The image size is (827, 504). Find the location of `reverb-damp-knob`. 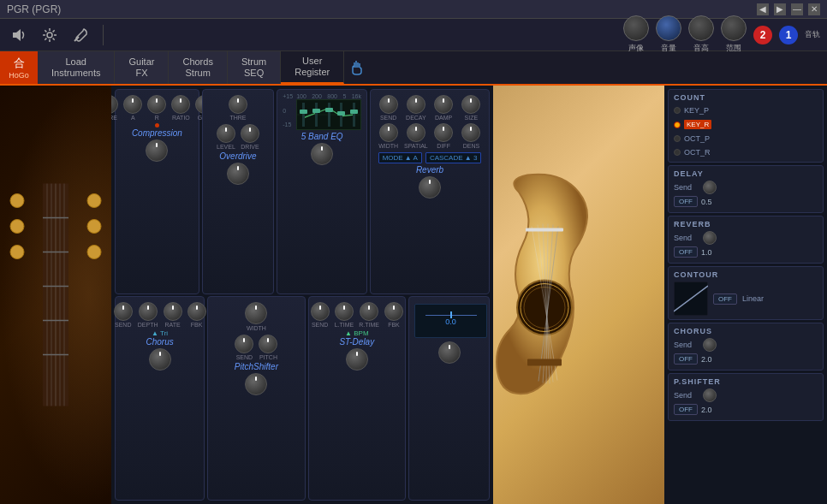

reverb-damp-knob is located at coordinates (443, 104).